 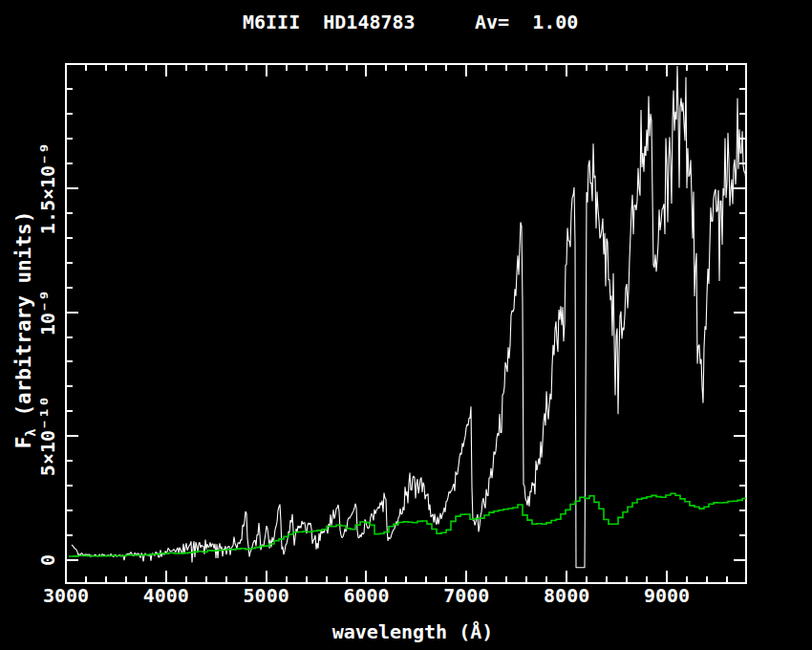 I want to click on y-axis-title: Fλ (arbitrary units), so click(x=25, y=331).